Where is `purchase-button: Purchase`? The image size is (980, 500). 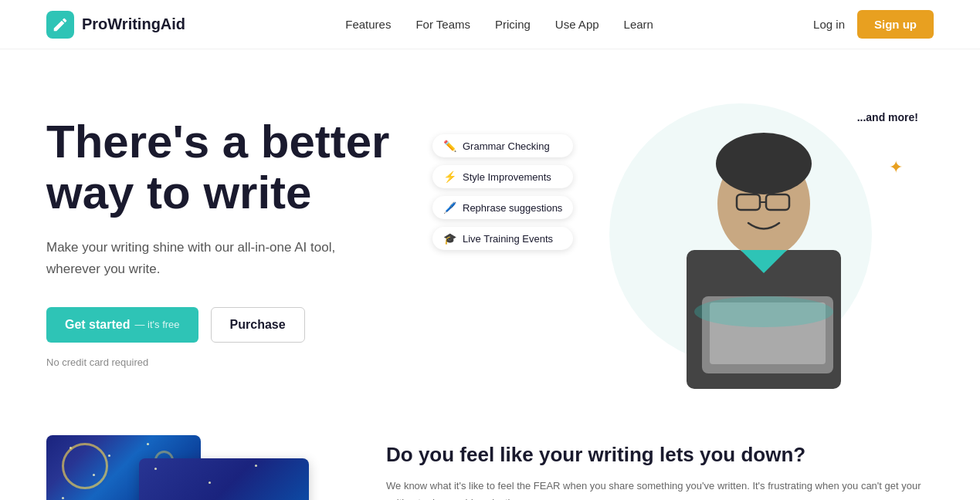
purchase-button: Purchase is located at coordinates (258, 325).